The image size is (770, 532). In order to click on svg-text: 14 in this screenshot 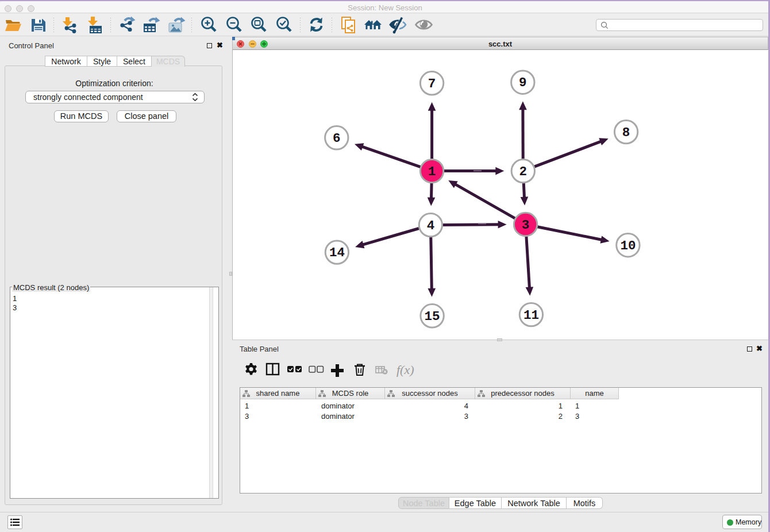, I will do `click(337, 253)`.